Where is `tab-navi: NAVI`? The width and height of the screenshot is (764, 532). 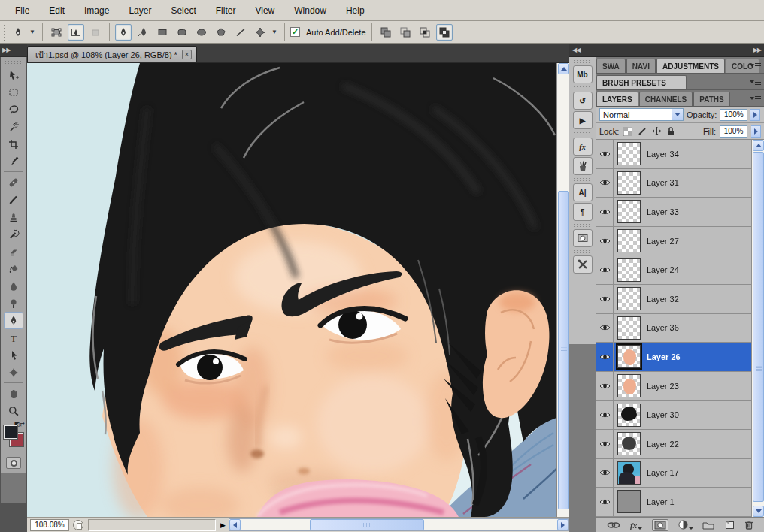 tab-navi: NAVI is located at coordinates (641, 66).